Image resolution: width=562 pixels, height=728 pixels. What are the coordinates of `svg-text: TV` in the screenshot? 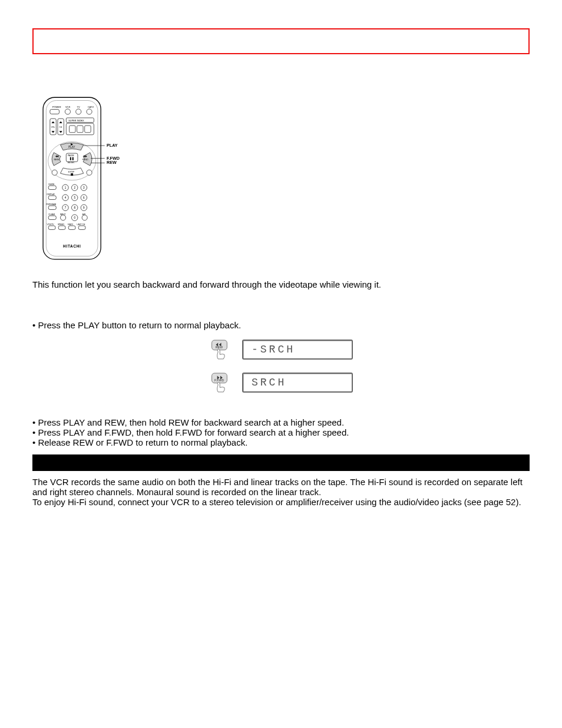 It's located at (79, 107).